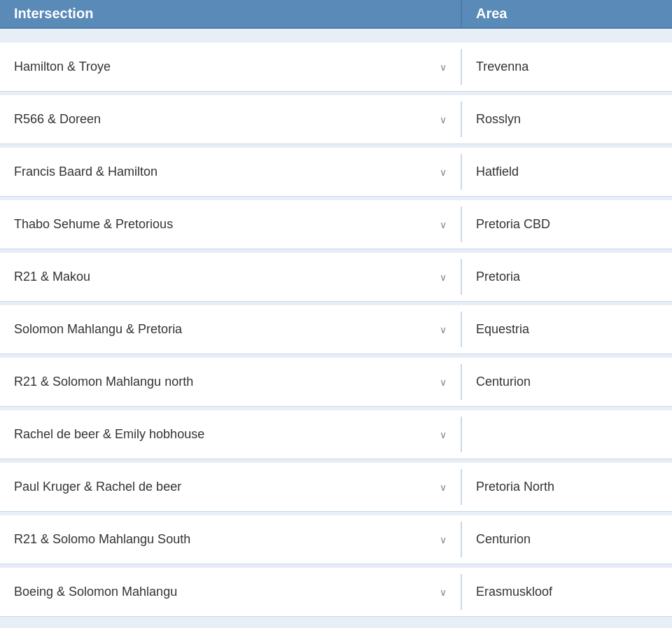 The height and width of the screenshot is (628, 672). What do you see at coordinates (94, 224) in the screenshot?
I see `intersection-text: Thabo Sehume & Pretorious` at bounding box center [94, 224].